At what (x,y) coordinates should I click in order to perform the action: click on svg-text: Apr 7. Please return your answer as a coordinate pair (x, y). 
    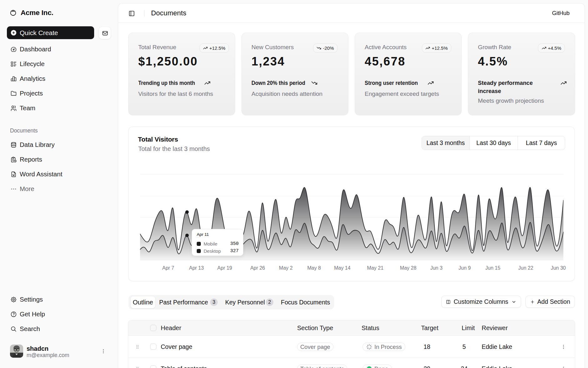
    Looking at the image, I should click on (168, 268).